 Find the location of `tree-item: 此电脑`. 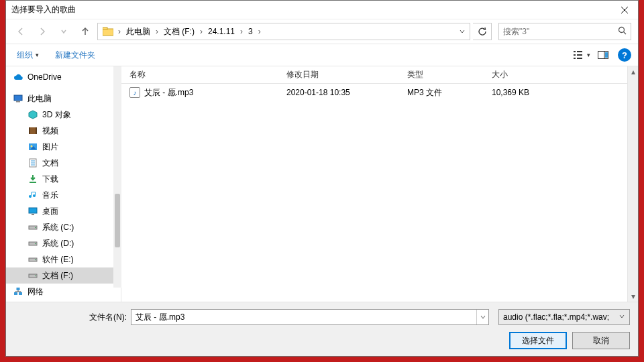

tree-item: 此电脑 is located at coordinates (63, 99).